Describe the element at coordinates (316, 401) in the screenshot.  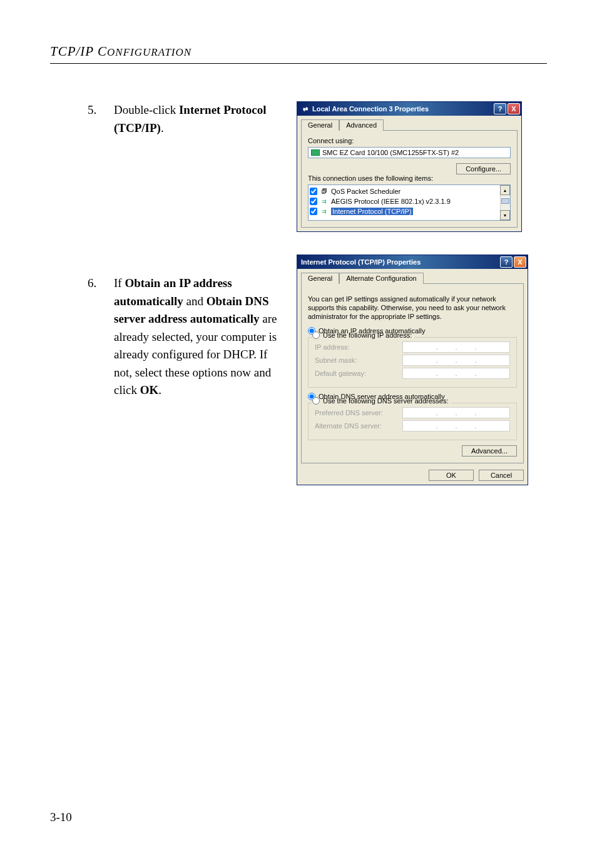
I see `radio-manual-dns` at that location.